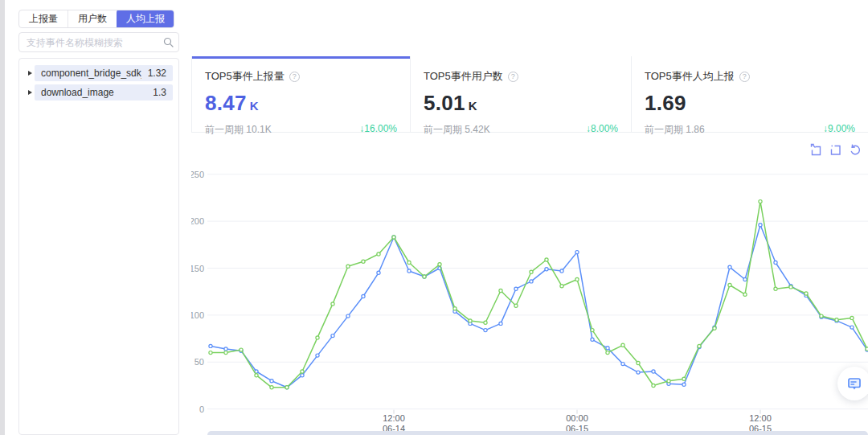  I want to click on tab-user-count: 用户数, so click(93, 19).